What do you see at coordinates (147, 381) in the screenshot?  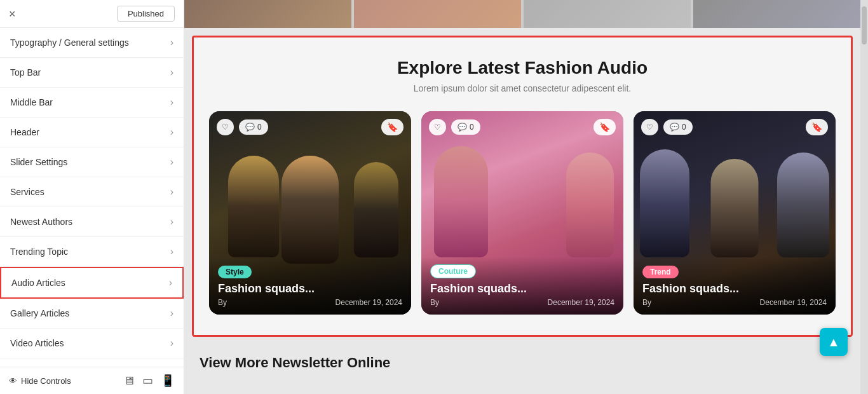 I see `tablet-icon: ▭` at bounding box center [147, 381].